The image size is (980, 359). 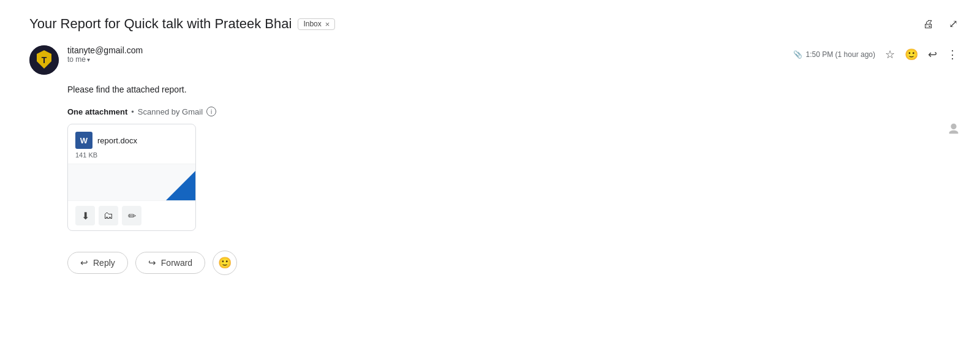 What do you see at coordinates (941, 24) in the screenshot?
I see `subject-action-icons: 🖨 ⤢` at bounding box center [941, 24].